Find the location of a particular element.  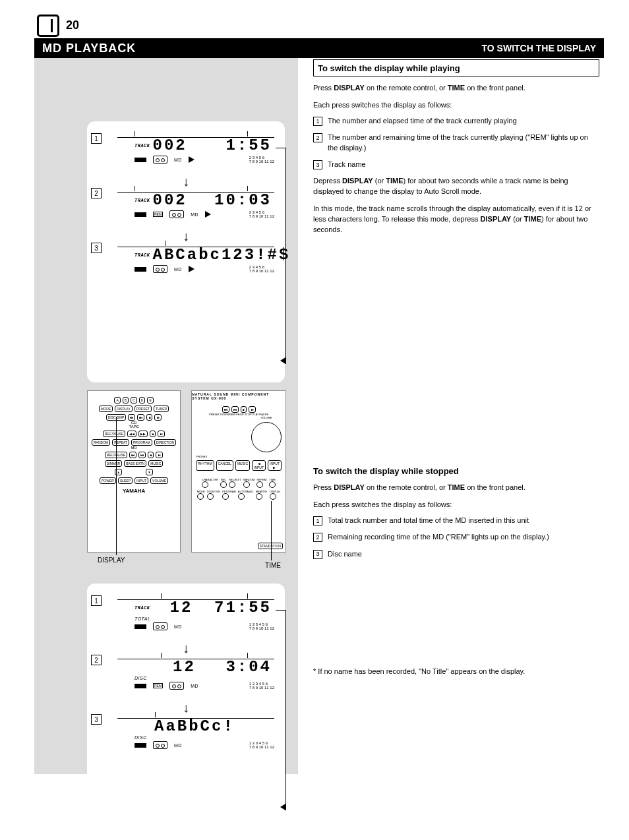

remote-btn: ▼ is located at coordinates (149, 472).